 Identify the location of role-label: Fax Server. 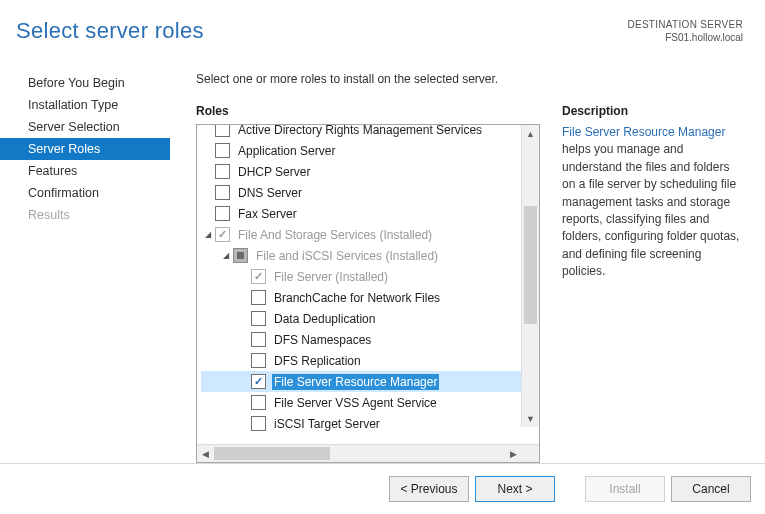
(268, 214).